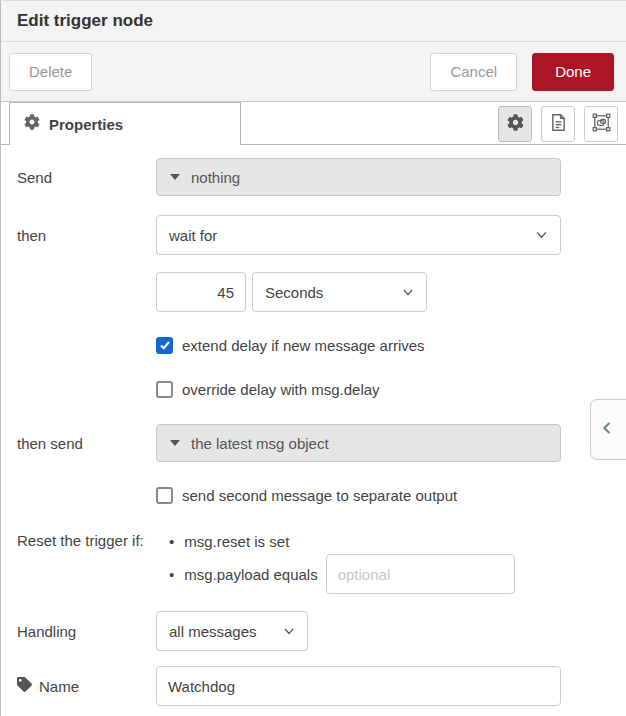 The height and width of the screenshot is (716, 626). What do you see at coordinates (314, 22) in the screenshot?
I see `dialog-header: Edit trigger node` at bounding box center [314, 22].